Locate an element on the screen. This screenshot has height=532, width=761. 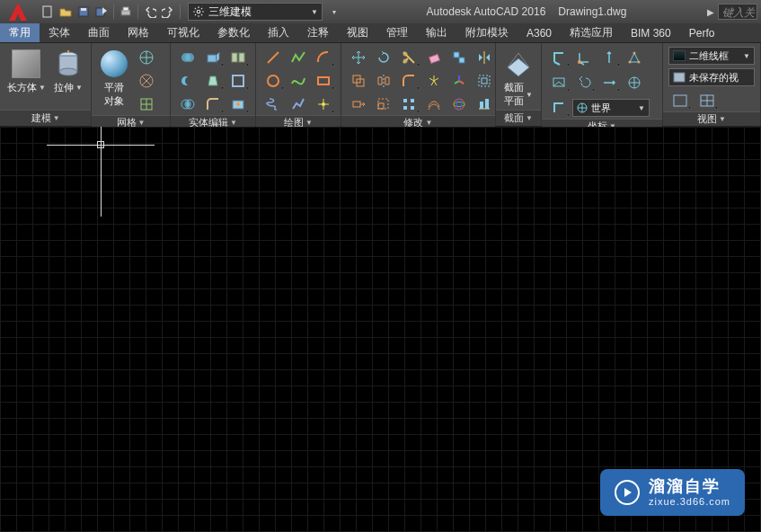
section-plane-button: 截面 平面▼ is located at coordinates (518, 78).